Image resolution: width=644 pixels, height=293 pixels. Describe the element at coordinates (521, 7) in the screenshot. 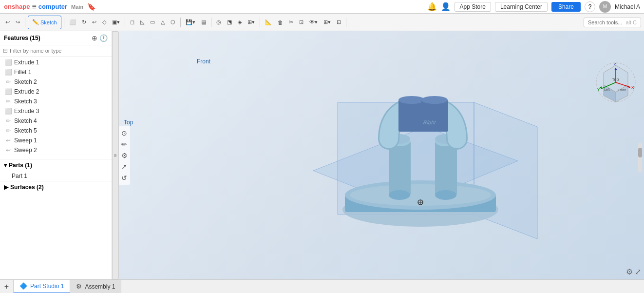

I see `learning-center-button: Learning Center` at that location.